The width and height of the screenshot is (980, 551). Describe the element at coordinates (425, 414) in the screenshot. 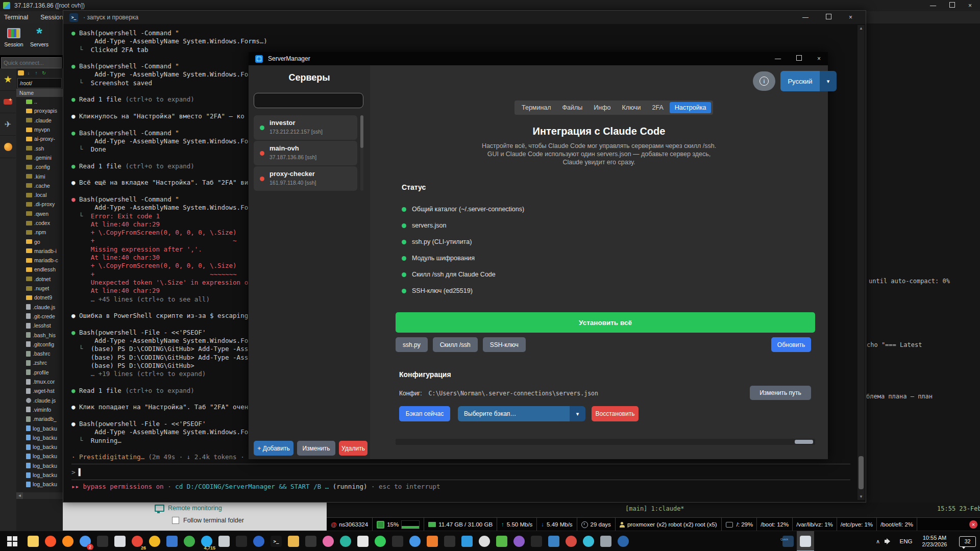

I see `backup-now-button: Бэкап сейчас` at that location.